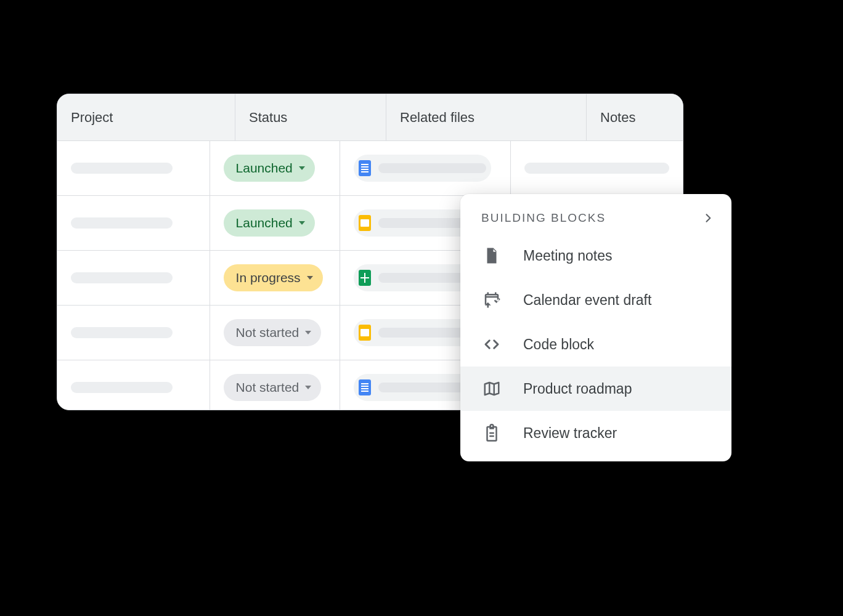 The width and height of the screenshot is (843, 616). I want to click on column-header-status: Status, so click(311, 117).